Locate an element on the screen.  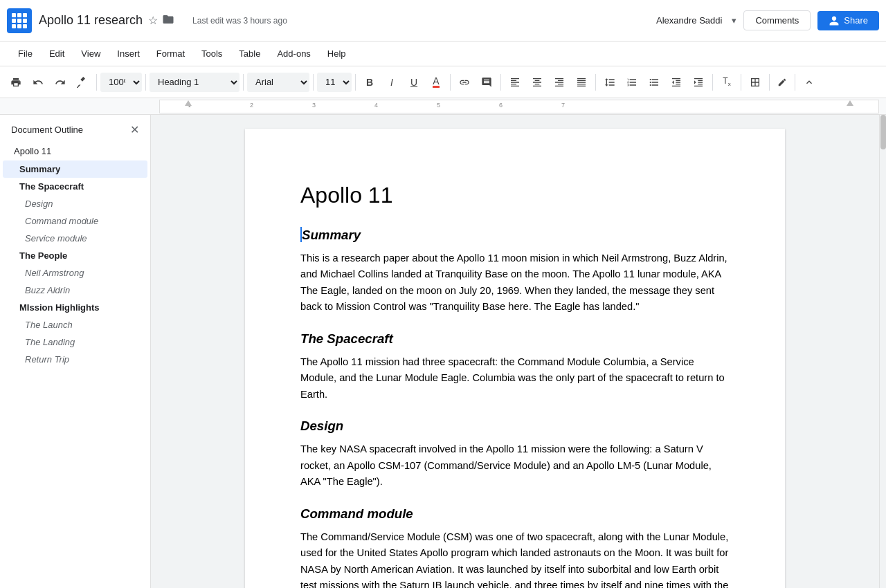
italic-button: I is located at coordinates (392, 82).